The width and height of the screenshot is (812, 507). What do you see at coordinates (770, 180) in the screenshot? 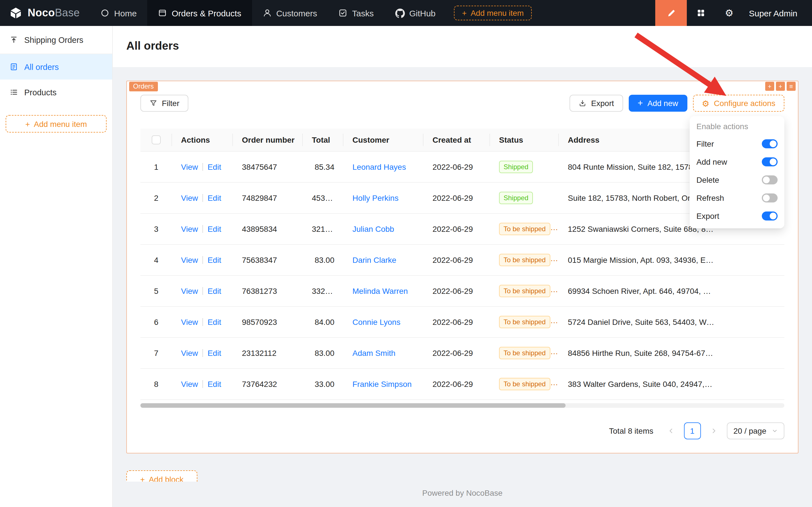
I see `delete-toggle` at bounding box center [770, 180].